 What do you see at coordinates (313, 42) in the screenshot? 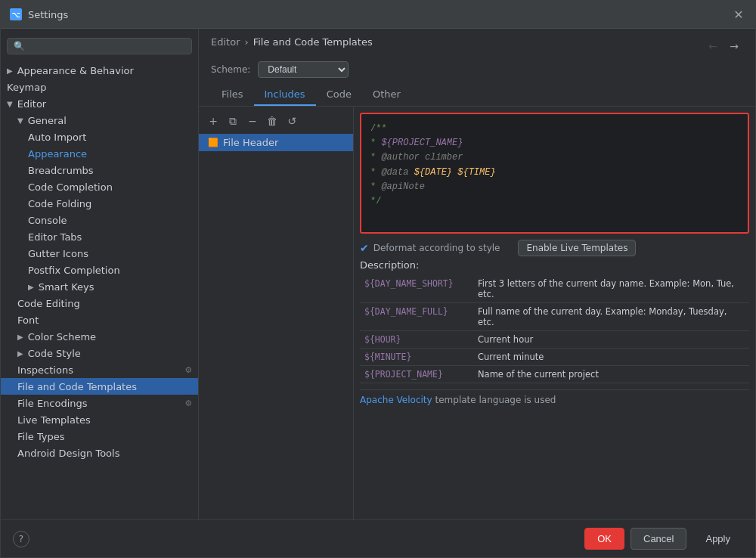
I see `breadcrumb-current: File and Code Templates` at bounding box center [313, 42].